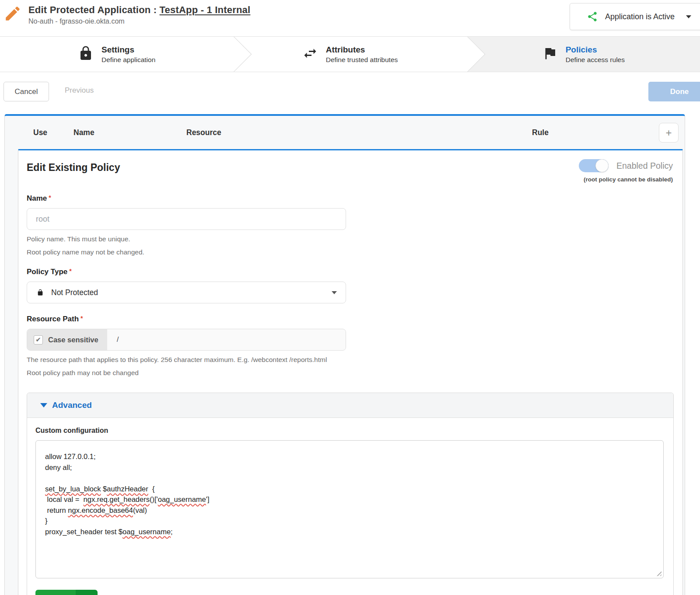 The image size is (700, 595). I want to click on toggle-knob, so click(602, 166).